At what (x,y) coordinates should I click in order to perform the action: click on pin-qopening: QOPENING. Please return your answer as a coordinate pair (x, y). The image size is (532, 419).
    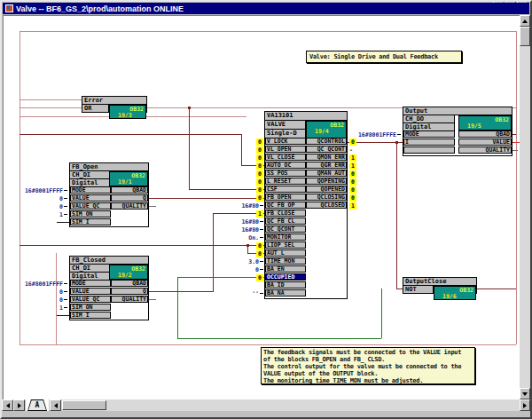
    Looking at the image, I should click on (326, 181).